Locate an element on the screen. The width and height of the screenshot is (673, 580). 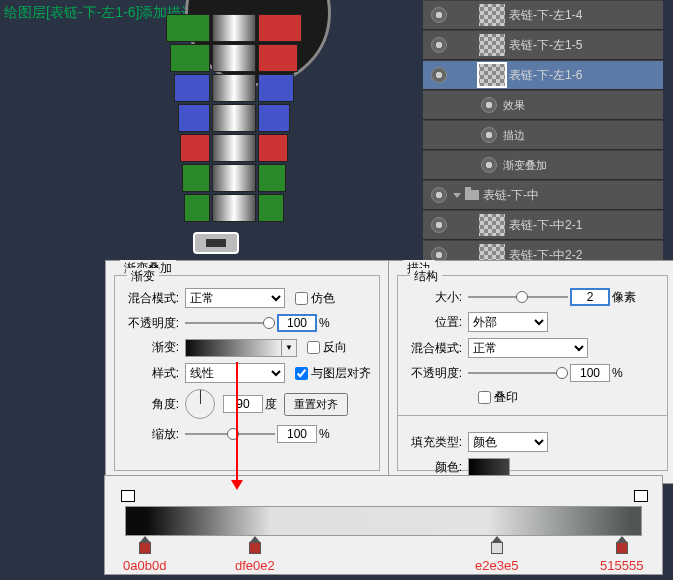
overprint-checkbox: 叠印 is located at coordinates (496, 398).